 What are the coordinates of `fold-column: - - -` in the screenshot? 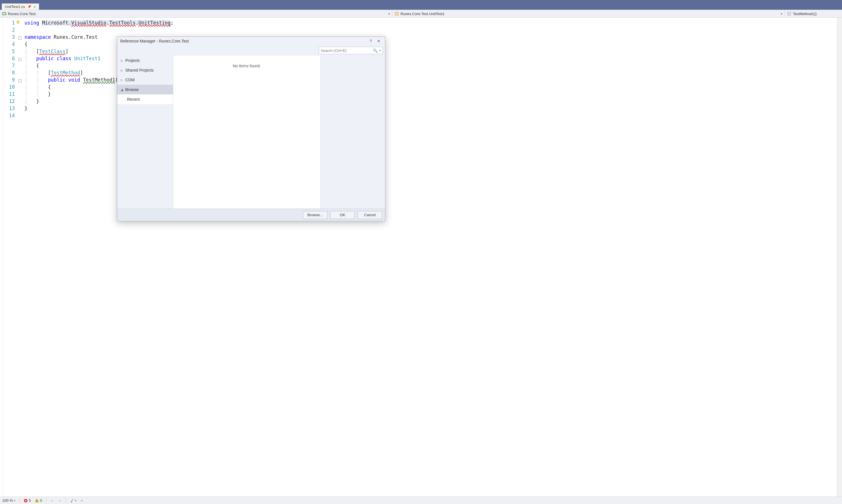 It's located at (20, 257).